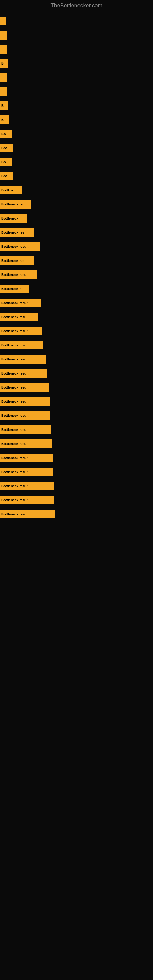 The width and height of the screenshot is (153, 980). Describe the element at coordinates (76, 218) in the screenshot. I see `bar-row: Bottleneck` at that location.